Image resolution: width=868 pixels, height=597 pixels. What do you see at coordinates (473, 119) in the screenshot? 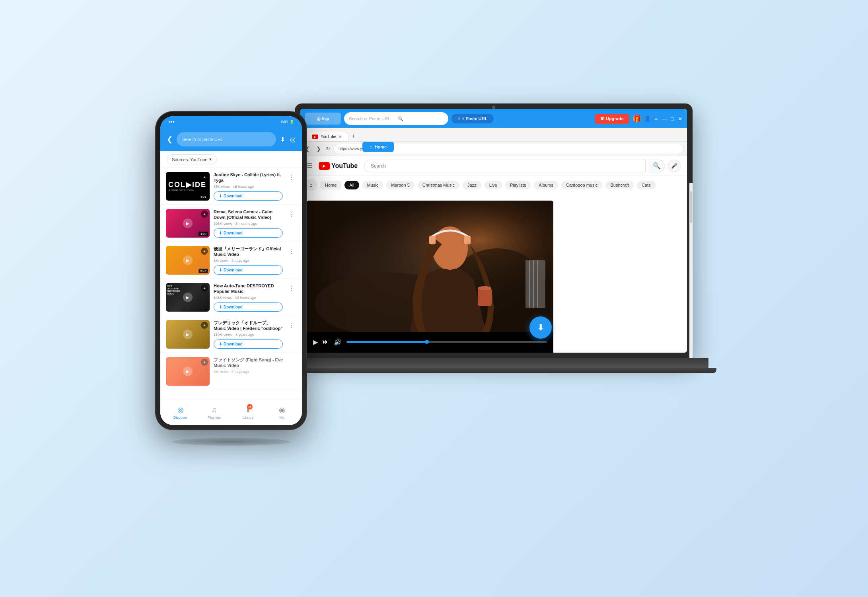
I see `paste-url-button: + + Paste URL` at bounding box center [473, 119].